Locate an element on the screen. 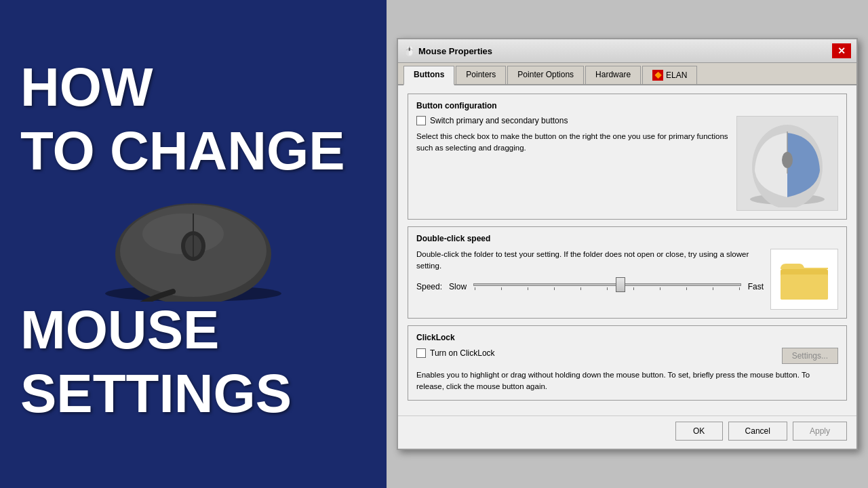 The height and width of the screenshot is (488, 868). title-line2: TO CHANGE is located at coordinates (193, 151).